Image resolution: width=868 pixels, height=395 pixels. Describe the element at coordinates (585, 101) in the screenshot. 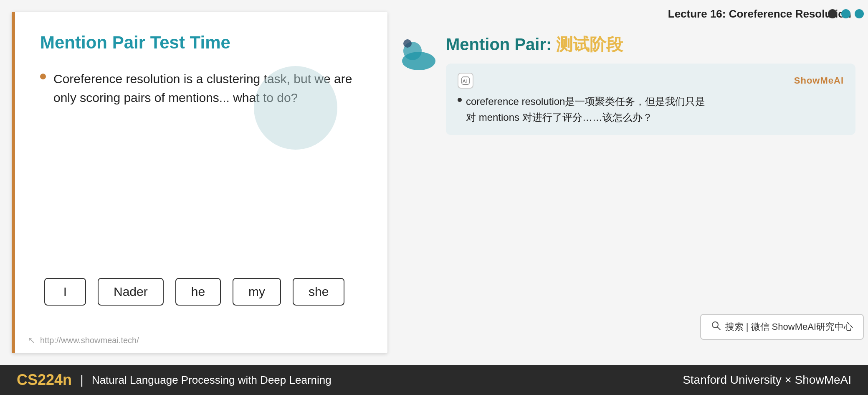

I see `translation-line1: coreference resolution是一项聚类任务，但是我们只是` at that location.